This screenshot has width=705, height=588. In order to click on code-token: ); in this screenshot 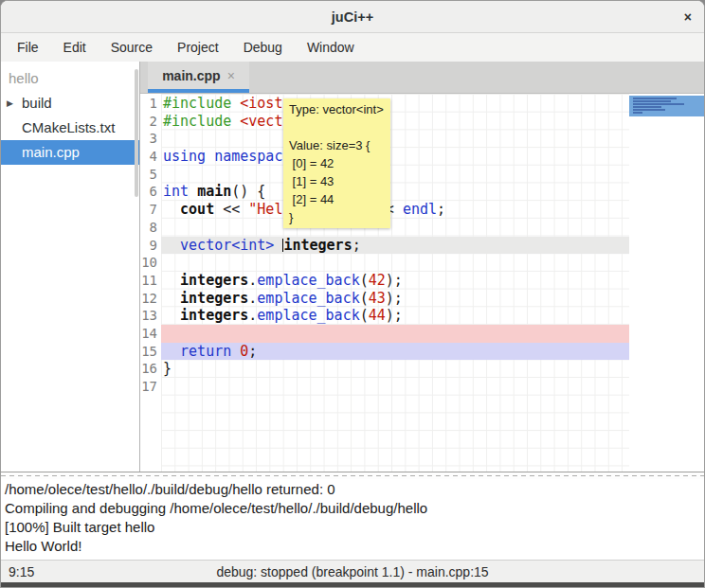, I will do `click(394, 280)`.